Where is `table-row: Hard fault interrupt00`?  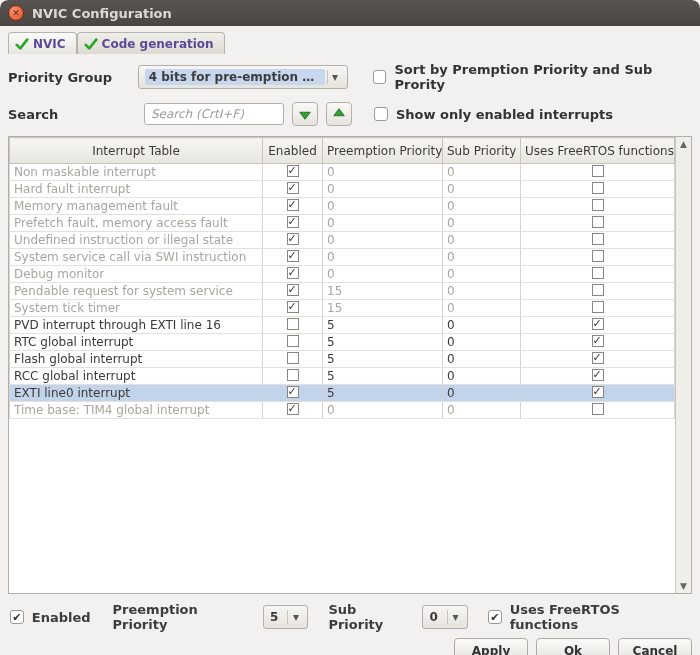 table-row: Hard fault interrupt00 is located at coordinates (342, 190).